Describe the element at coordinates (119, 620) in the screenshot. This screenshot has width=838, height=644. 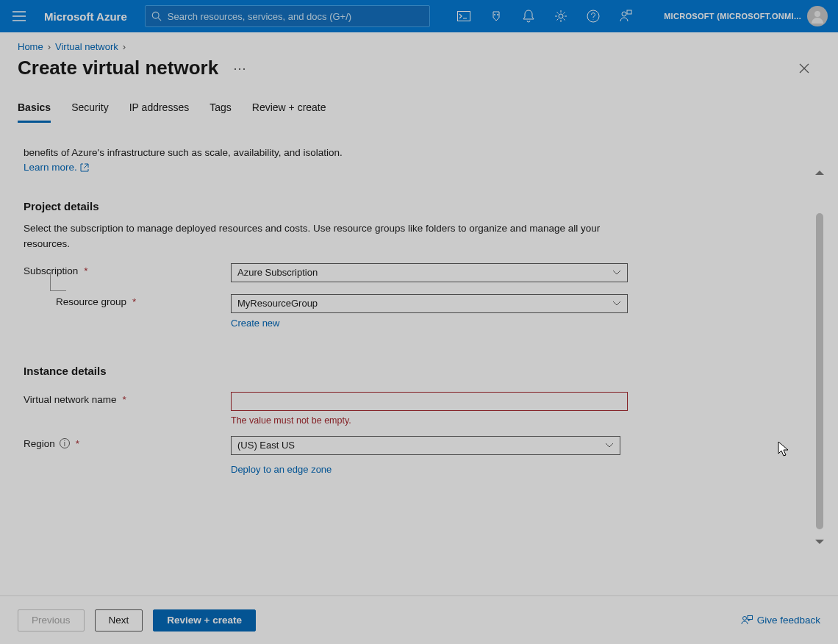
I see `next-button: Next` at that location.